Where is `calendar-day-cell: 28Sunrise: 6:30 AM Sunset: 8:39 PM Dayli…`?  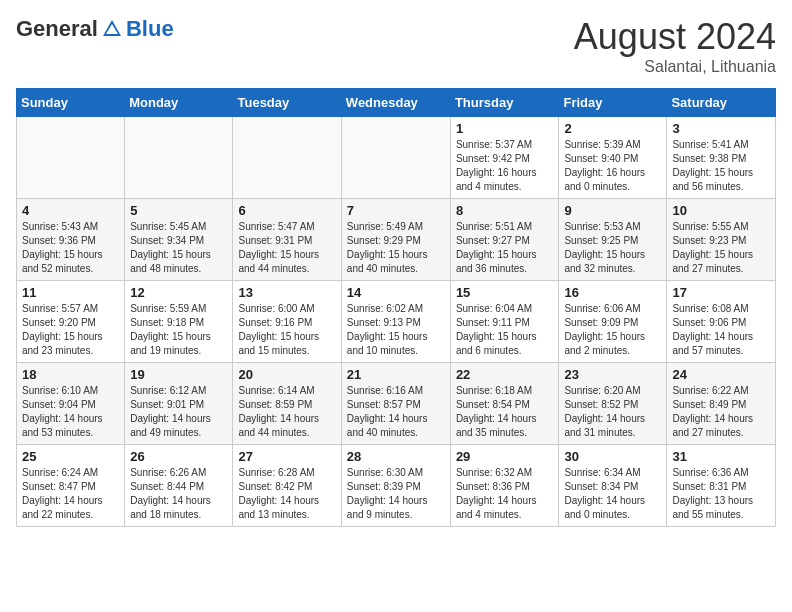
calendar-day-cell: 28Sunrise: 6:30 AM Sunset: 8:39 PM Dayli… is located at coordinates (396, 486).